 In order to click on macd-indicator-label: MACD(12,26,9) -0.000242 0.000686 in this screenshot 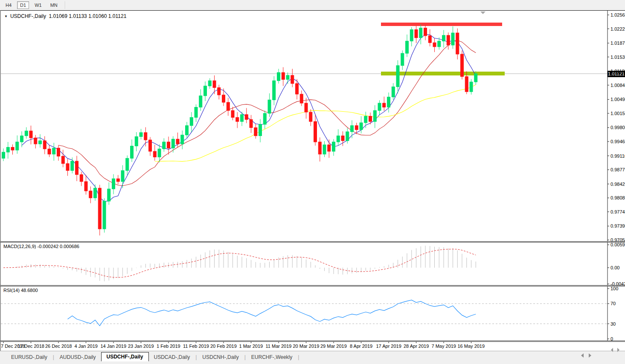, I will do `click(41, 246)`.